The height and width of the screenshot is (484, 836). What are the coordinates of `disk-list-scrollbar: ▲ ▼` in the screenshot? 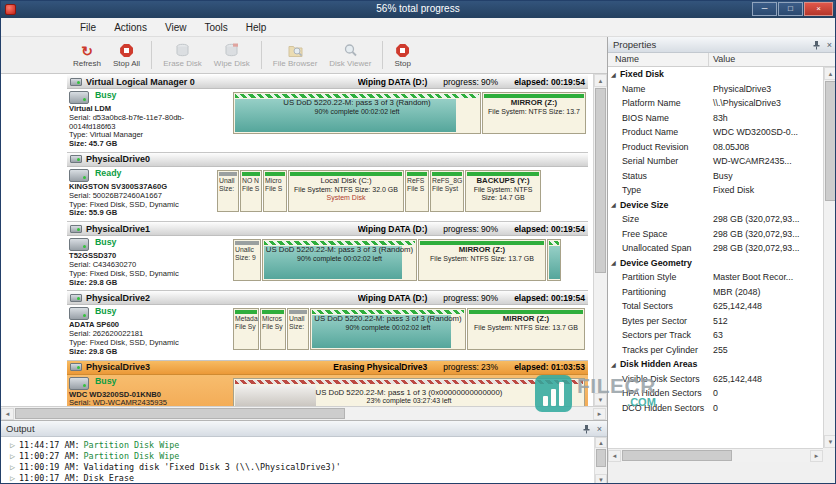 It's located at (600, 240).